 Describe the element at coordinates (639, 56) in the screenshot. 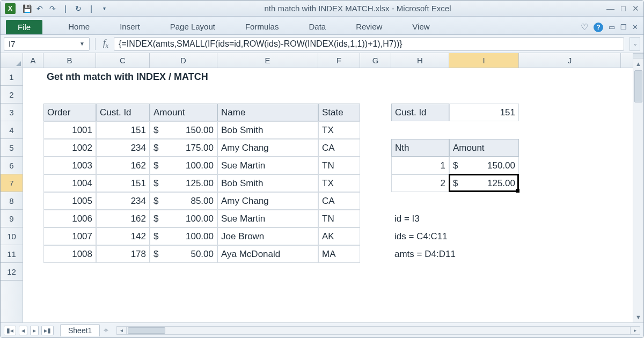

I see `split-handle-top` at that location.